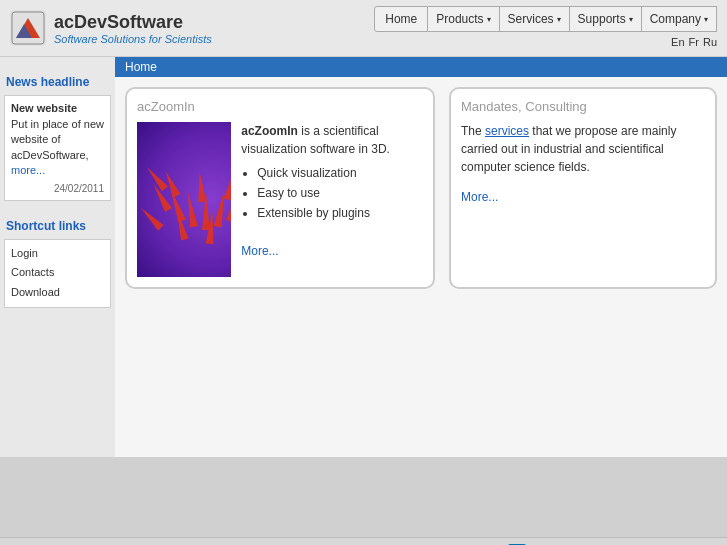 This screenshot has height=545, width=727. What do you see at coordinates (535, 19) in the screenshot?
I see `nav-services: Services ▾` at bounding box center [535, 19].